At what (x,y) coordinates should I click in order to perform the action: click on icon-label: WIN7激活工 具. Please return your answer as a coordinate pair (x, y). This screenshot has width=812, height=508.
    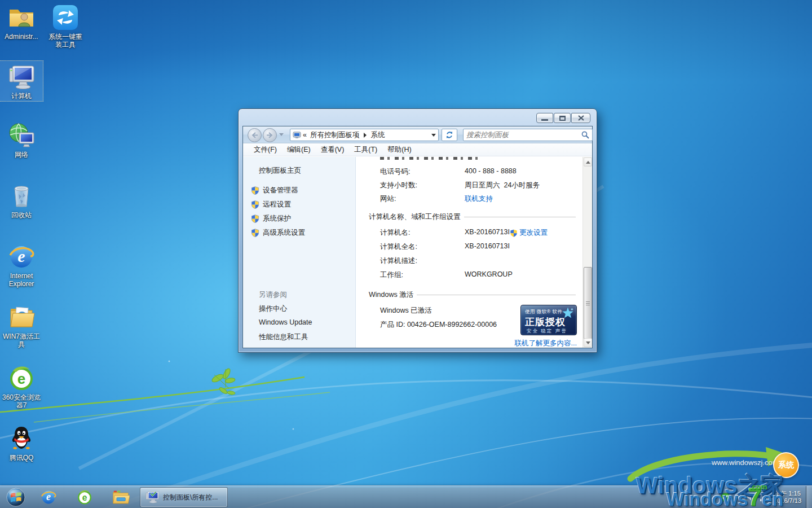
    Looking at the image, I should click on (21, 340).